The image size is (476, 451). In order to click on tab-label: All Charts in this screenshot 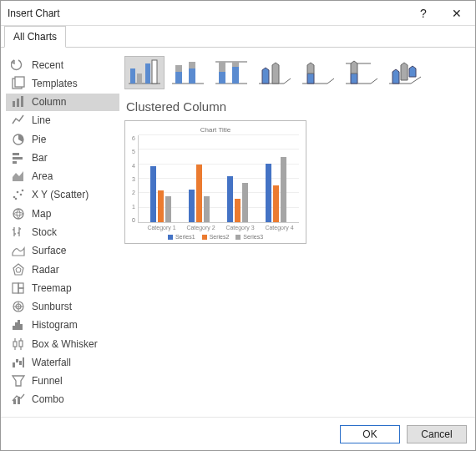, I will do `click(35, 37)`.